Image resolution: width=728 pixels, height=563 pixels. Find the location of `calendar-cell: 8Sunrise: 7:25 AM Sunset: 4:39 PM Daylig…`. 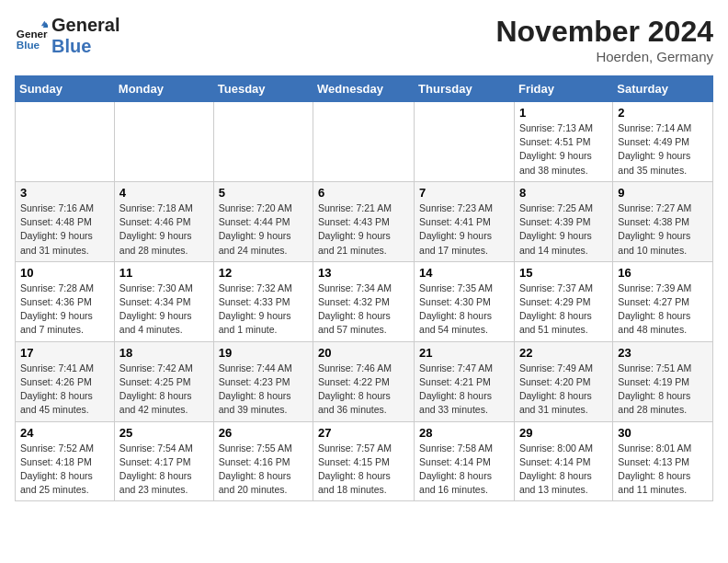

calendar-cell: 8Sunrise: 7:25 AM Sunset: 4:39 PM Daylig… is located at coordinates (563, 221).